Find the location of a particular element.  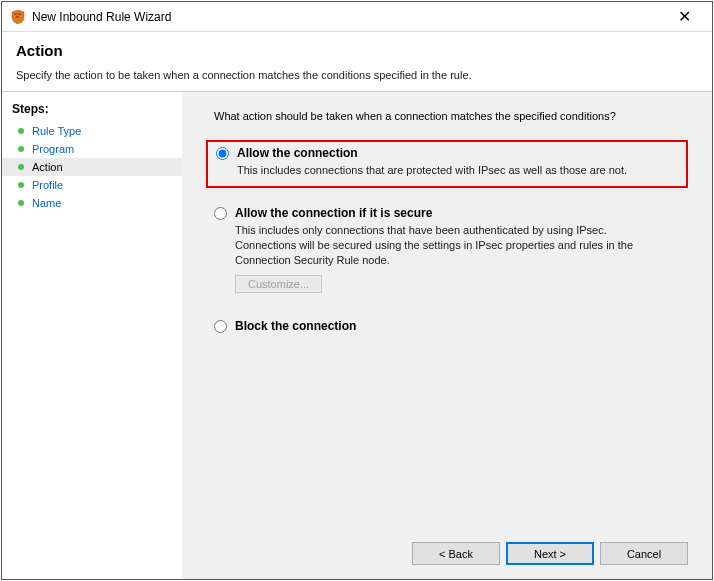

sidebar-item-label: Profile is located at coordinates (48, 185).